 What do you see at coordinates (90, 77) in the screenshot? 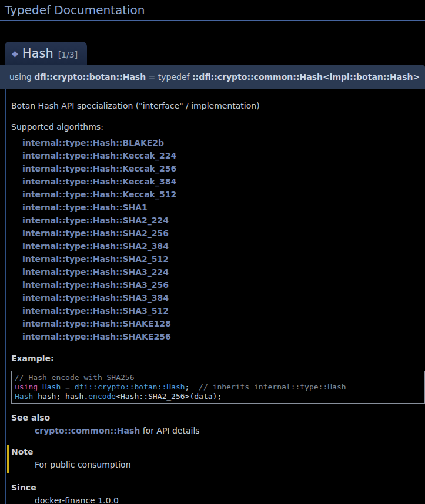
I see `typedef-name: dfi::crypto::botan::Hash` at bounding box center [90, 77].